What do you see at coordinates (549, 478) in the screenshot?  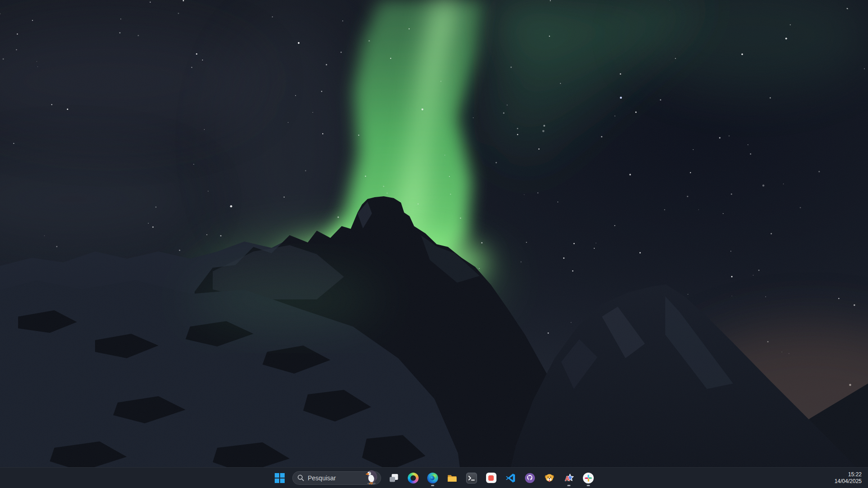 I see `dog-bruno-icon` at bounding box center [549, 478].